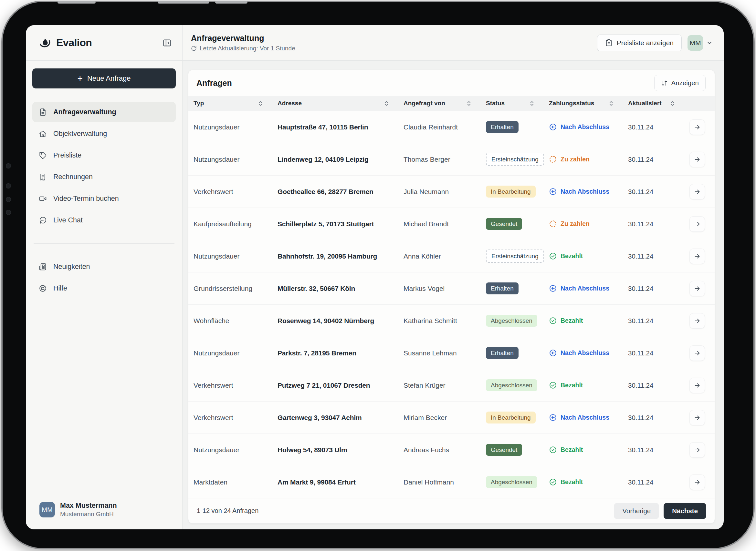 This screenshot has width=756, height=551. Describe the element at coordinates (695, 43) in the screenshot. I see `avatar: MM` at that location.